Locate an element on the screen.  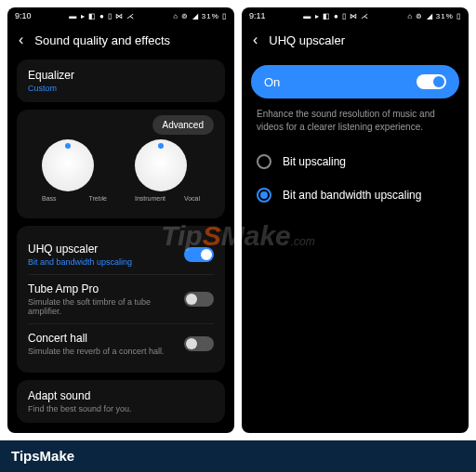
setting-title: UHQ upscaler is located at coordinates (80, 249).